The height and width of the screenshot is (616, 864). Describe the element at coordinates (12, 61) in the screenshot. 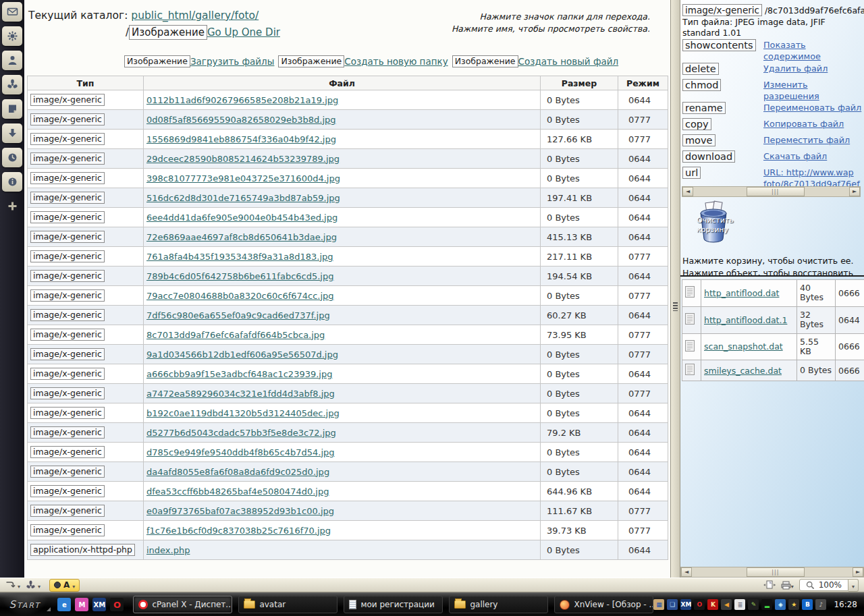

I see `sidebar-button-contacts` at that location.